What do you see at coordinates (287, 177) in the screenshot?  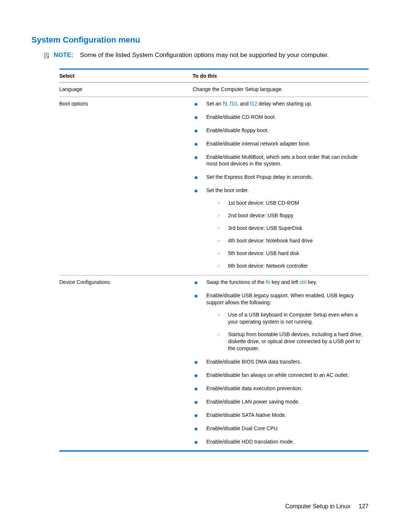 I see `list-item-text: Set the Express Boot Popup delay in seco…` at bounding box center [287, 177].